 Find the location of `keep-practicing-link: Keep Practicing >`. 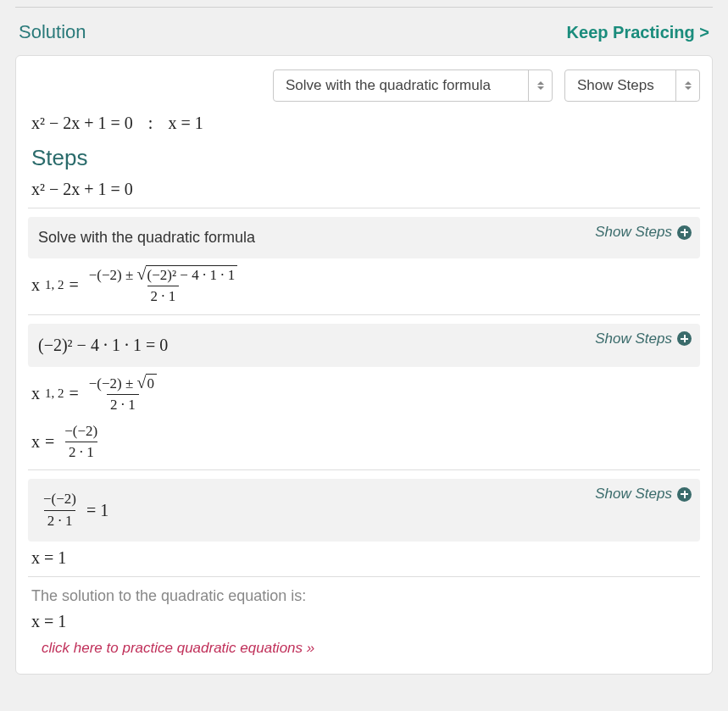

keep-practicing-link: Keep Practicing > is located at coordinates (638, 32).